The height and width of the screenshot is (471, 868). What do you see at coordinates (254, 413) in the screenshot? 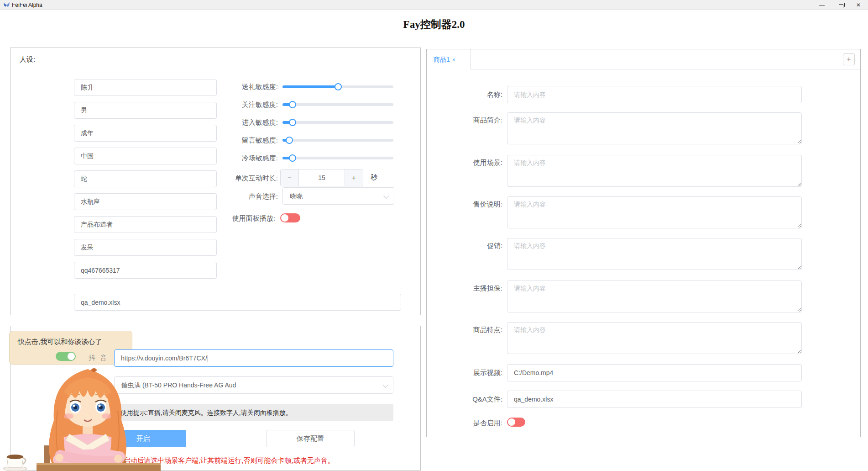
I see `usage-hint-box: 使用提示:直播,请关闭麦克风。连接数字人,请关闭面板播放。` at bounding box center [254, 413].